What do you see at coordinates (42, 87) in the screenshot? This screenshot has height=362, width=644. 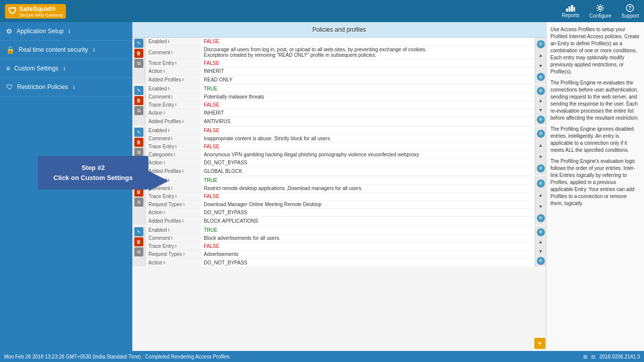 I see `sidebar-item-label-restriction-policies: Restriction Policies` at bounding box center [42, 87].